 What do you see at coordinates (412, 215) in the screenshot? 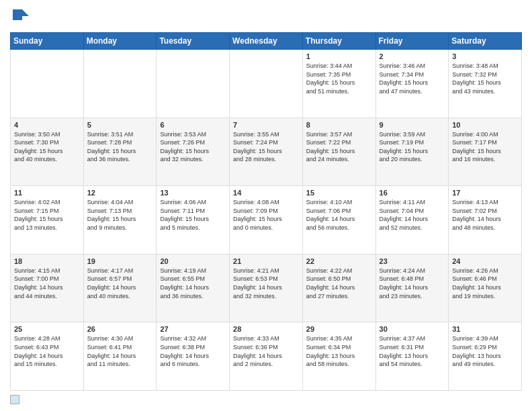
I see `day-info: Sunrise: 4:11 AM Sunset: 7:04 PM Dayligh…` at bounding box center [412, 215].